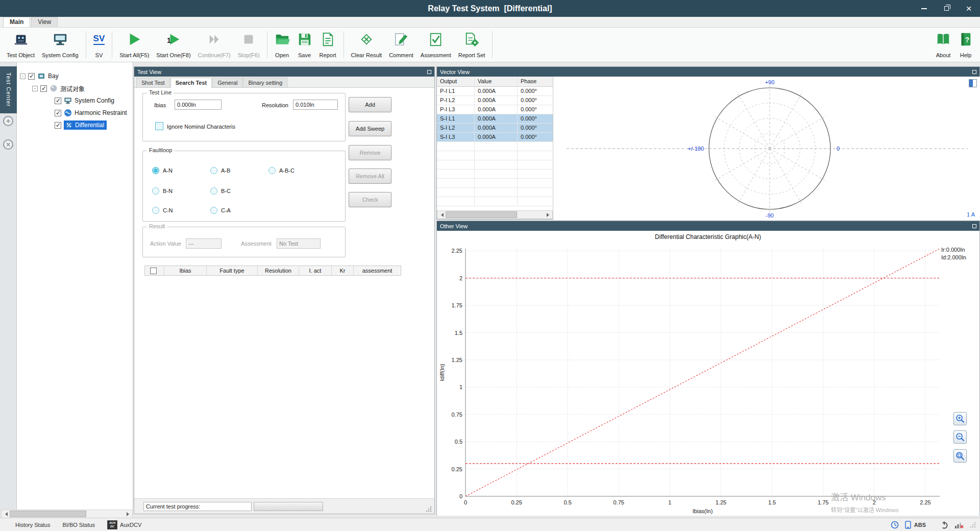 The height and width of the screenshot is (531, 980). What do you see at coordinates (960, 456) in the screenshot?
I see `zoom-reset-button` at bounding box center [960, 456].